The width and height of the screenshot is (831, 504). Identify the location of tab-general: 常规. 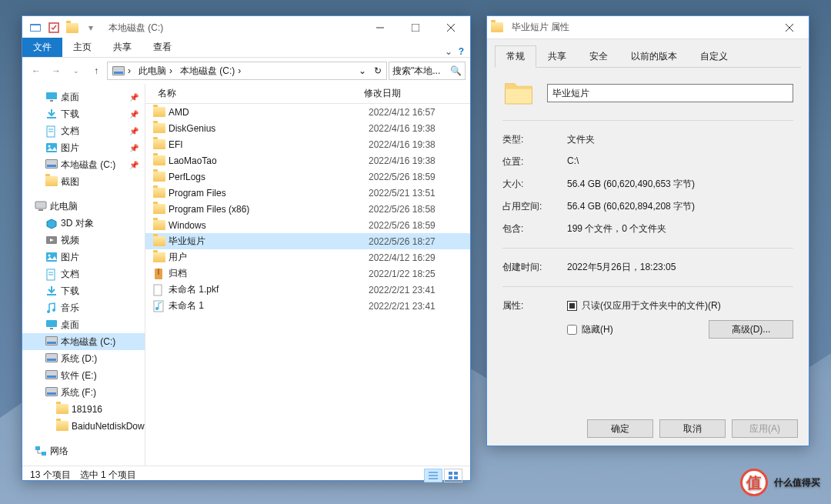
(516, 57).